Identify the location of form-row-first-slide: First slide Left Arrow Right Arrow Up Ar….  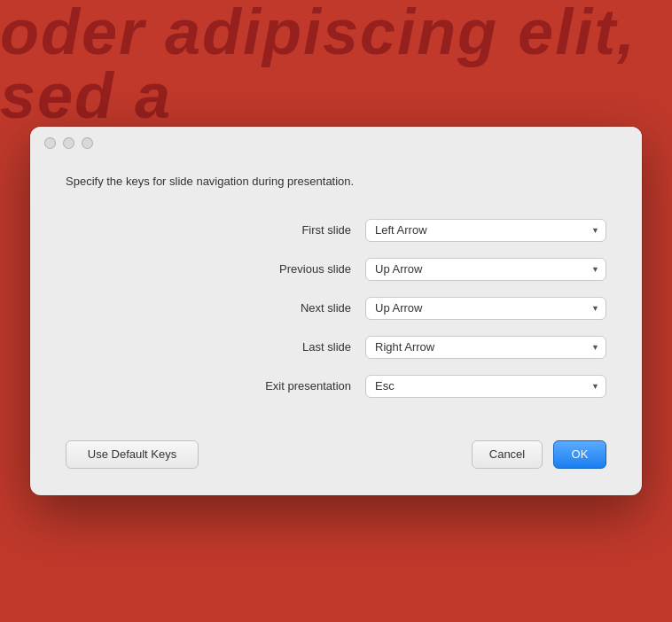
(336, 230).